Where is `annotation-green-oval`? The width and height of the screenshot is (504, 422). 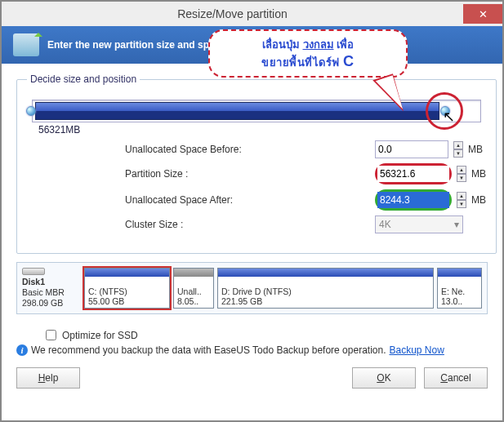 annotation-green-oval is located at coordinates (413, 200).